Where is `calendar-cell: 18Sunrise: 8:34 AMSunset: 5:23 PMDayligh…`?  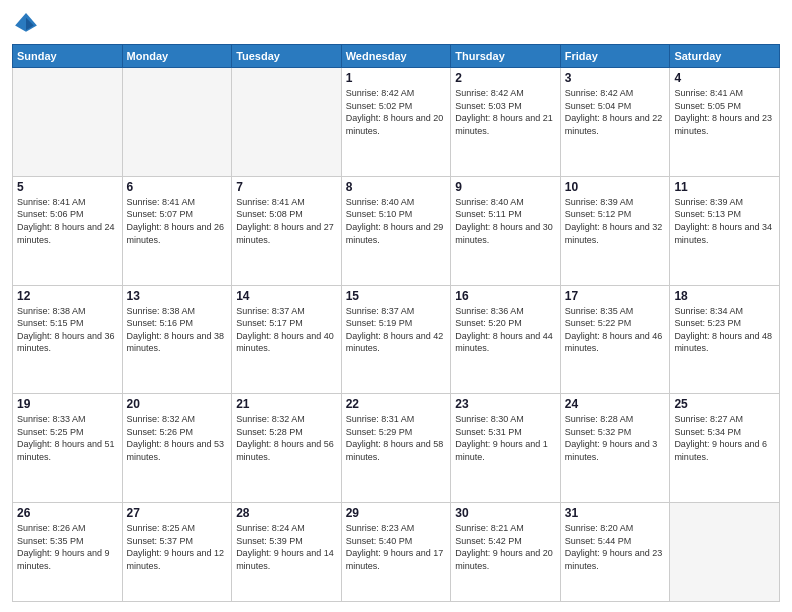 calendar-cell: 18Sunrise: 8:34 AMSunset: 5:23 PMDayligh… is located at coordinates (725, 340).